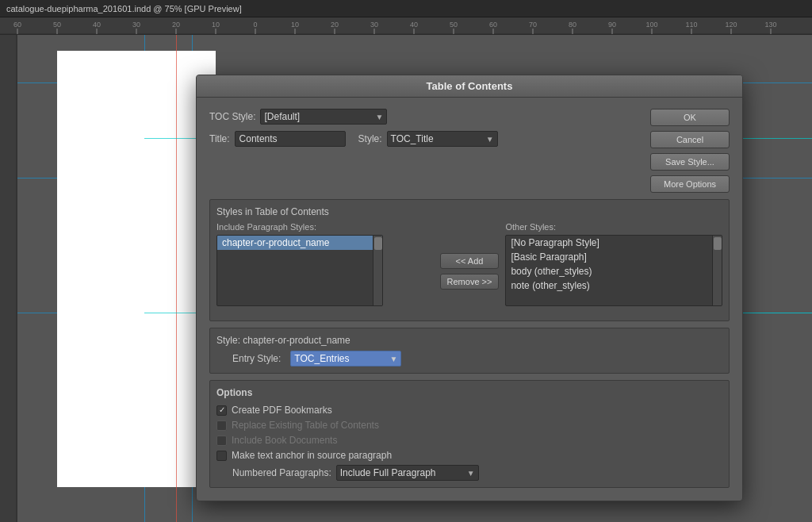 The image size is (812, 522). What do you see at coordinates (255, 25) in the screenshot?
I see `svg-text: 0` at bounding box center [255, 25].